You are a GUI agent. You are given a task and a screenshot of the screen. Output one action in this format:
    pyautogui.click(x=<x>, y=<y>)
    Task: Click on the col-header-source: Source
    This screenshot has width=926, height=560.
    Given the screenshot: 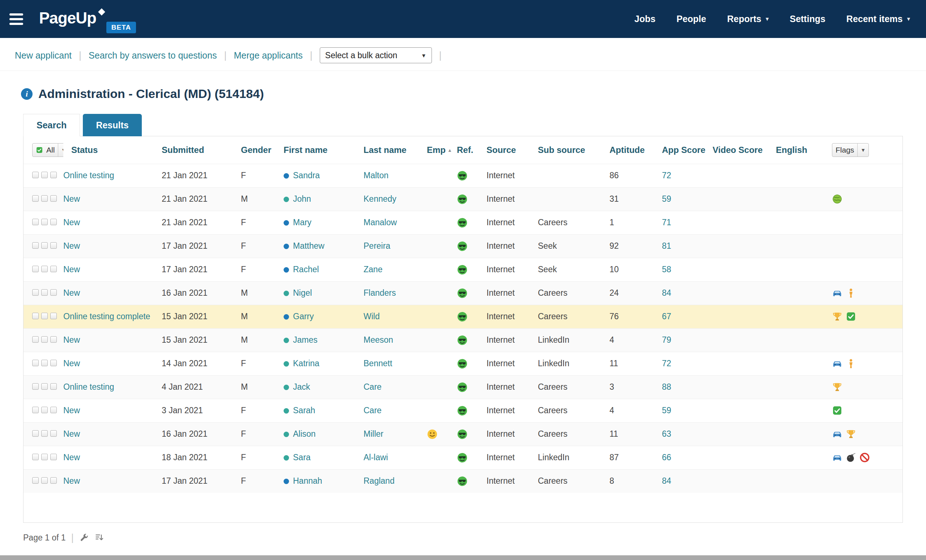 What is the action you would take?
    pyautogui.click(x=512, y=150)
    